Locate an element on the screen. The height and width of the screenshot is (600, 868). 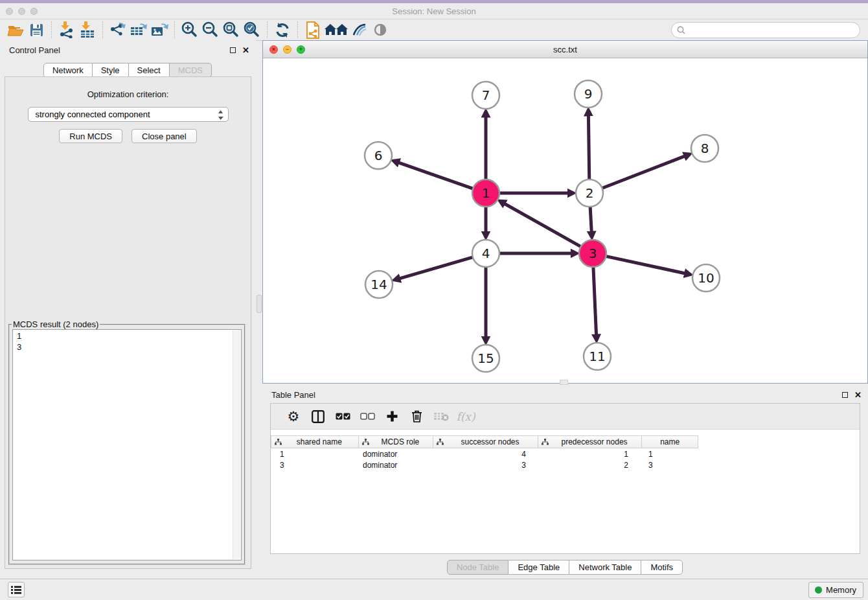
function-builder-button: f(x) is located at coordinates (466, 417).